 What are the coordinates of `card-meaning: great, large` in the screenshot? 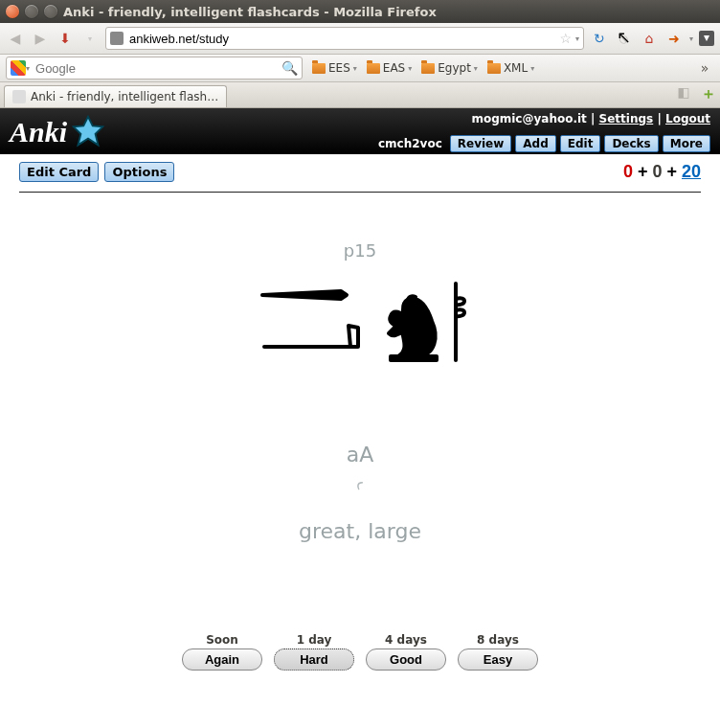 It's located at (360, 531).